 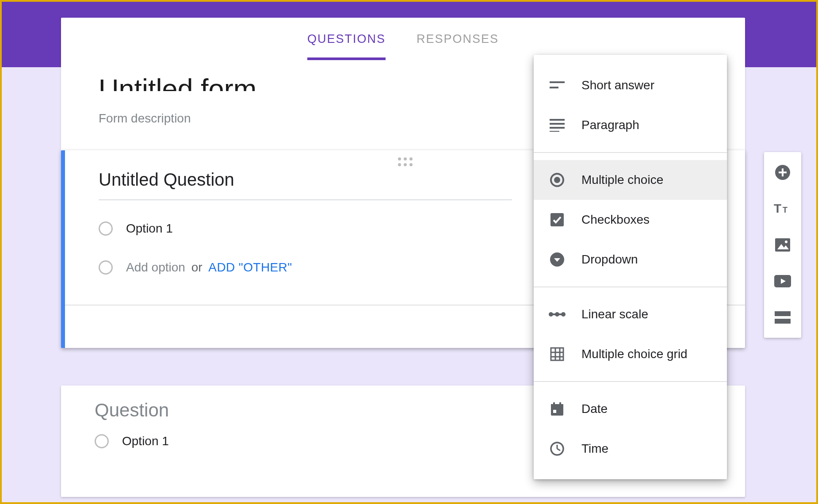 What do you see at coordinates (302, 412) in the screenshot?
I see `question-title: Question` at bounding box center [302, 412].